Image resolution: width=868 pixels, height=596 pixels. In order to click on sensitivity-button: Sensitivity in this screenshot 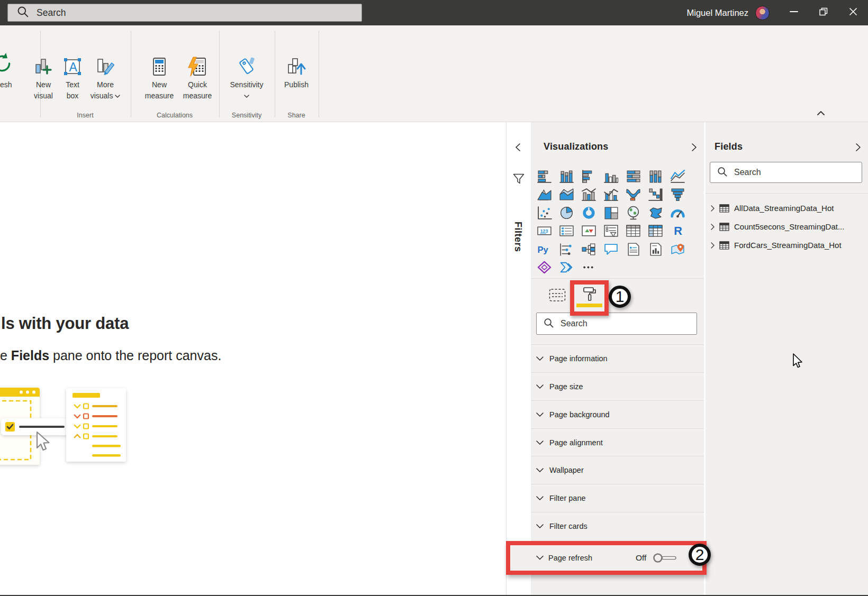, I will do `click(247, 76)`.